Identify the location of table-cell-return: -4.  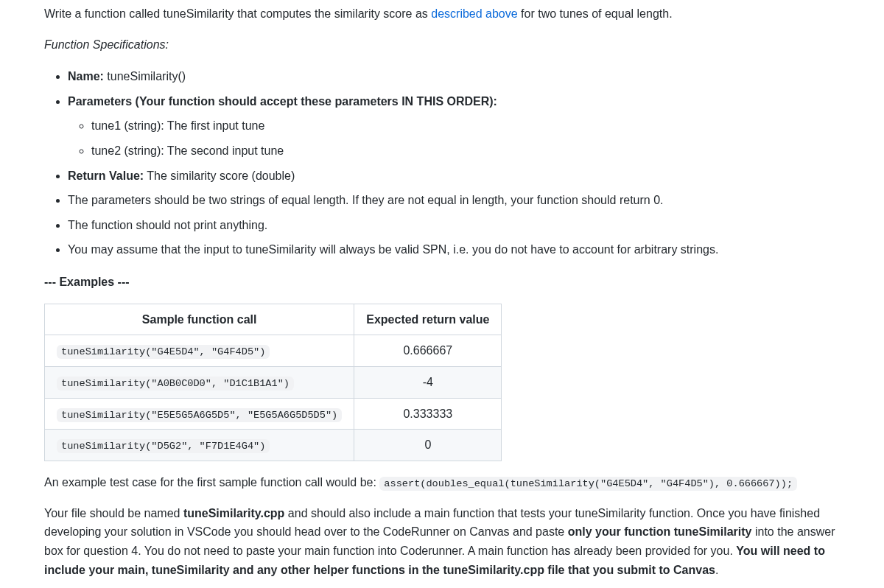
(428, 382).